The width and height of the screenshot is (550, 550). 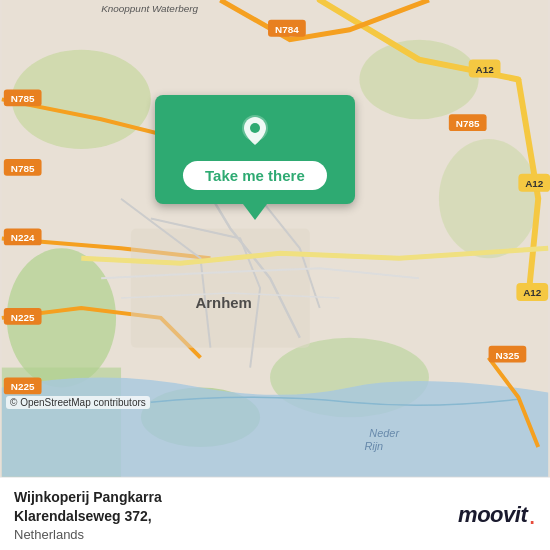 What do you see at coordinates (374, 446) in the screenshot?
I see `svg-text: Rijn` at bounding box center [374, 446].